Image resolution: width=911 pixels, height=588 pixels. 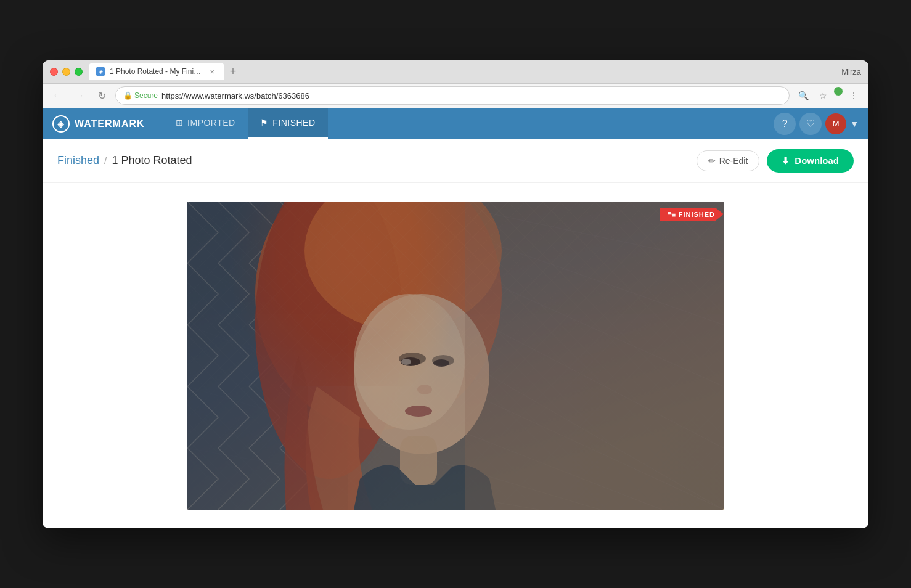 I want to click on tab-title: 1 Photo Rotated - My Finished, so click(x=156, y=71).